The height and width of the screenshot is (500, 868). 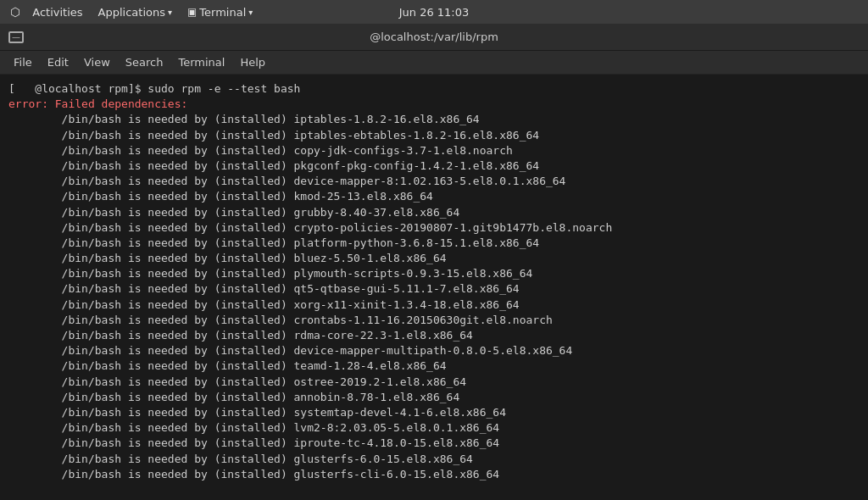 I want to click on applications-label: Applications, so click(x=132, y=12).